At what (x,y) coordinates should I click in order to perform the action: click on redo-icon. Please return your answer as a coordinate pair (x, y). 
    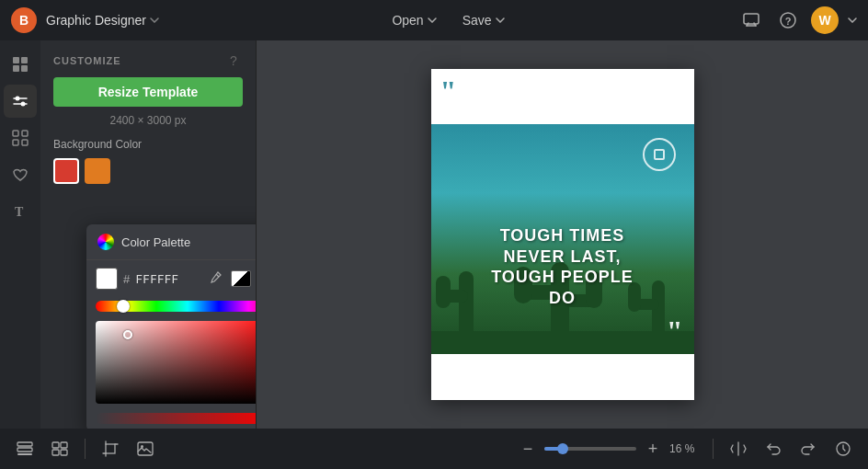
    Looking at the image, I should click on (808, 449).